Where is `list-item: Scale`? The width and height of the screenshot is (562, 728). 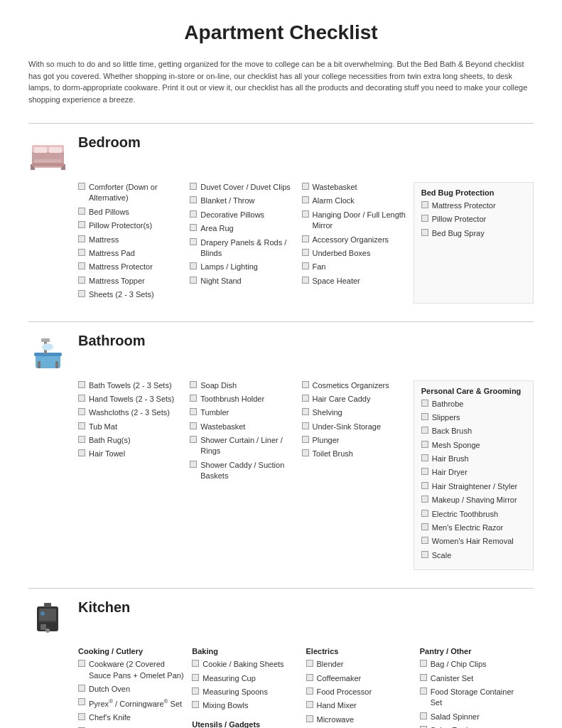
list-item: Scale is located at coordinates (473, 556).